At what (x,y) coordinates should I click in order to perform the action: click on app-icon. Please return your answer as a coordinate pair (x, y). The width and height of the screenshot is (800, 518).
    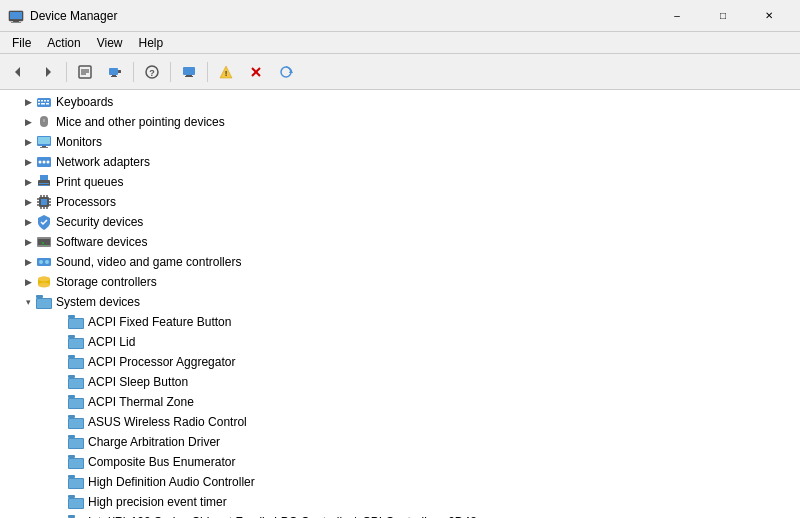
    Looking at the image, I should click on (16, 16).